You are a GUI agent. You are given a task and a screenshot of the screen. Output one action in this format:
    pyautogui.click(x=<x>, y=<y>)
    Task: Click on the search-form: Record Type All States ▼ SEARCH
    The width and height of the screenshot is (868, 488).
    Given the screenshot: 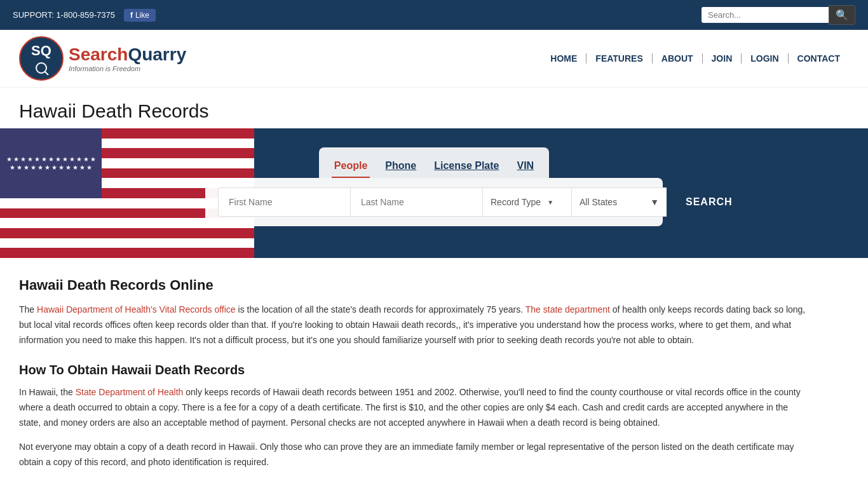 What is the action you would take?
    pyautogui.click(x=434, y=202)
    